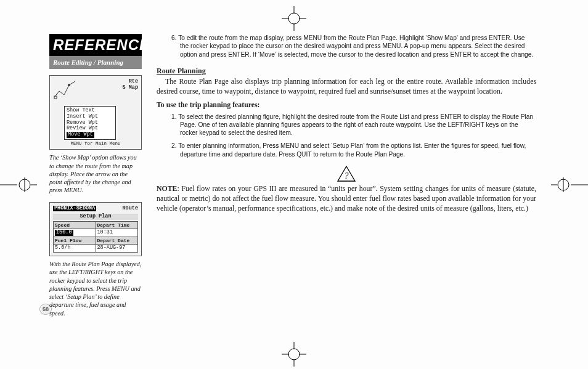 The height and width of the screenshot is (369, 588). Describe the element at coordinates (294, 354) in the screenshot. I see `crop-mark-bottom` at that location.